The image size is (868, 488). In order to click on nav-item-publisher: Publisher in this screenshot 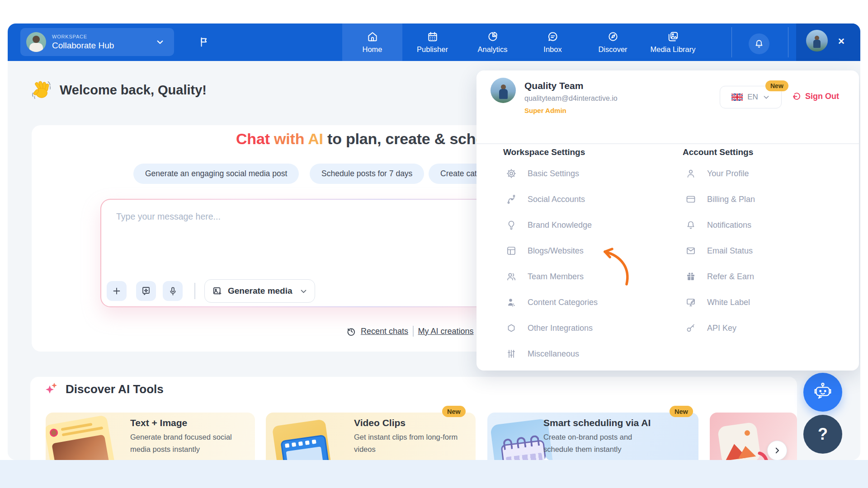, I will do `click(432, 42)`.